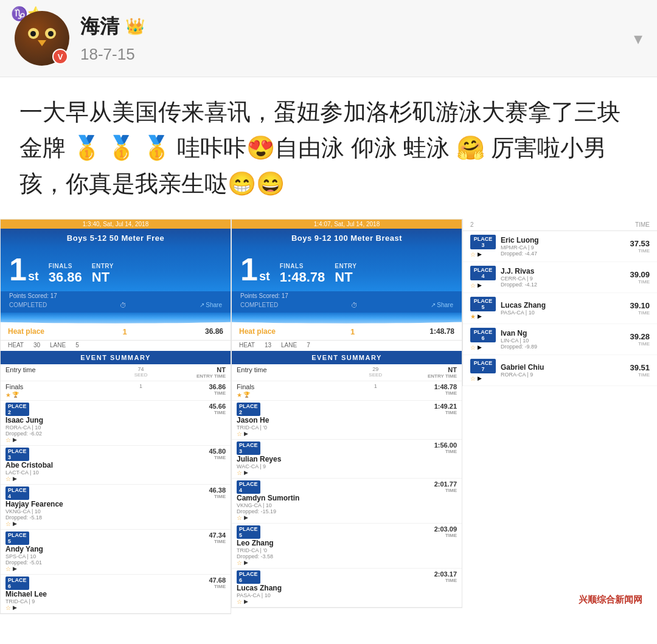 The width and height of the screenshot is (657, 644). I want to click on mid-swimmer-2-icons: ☆ ▶, so click(294, 473).